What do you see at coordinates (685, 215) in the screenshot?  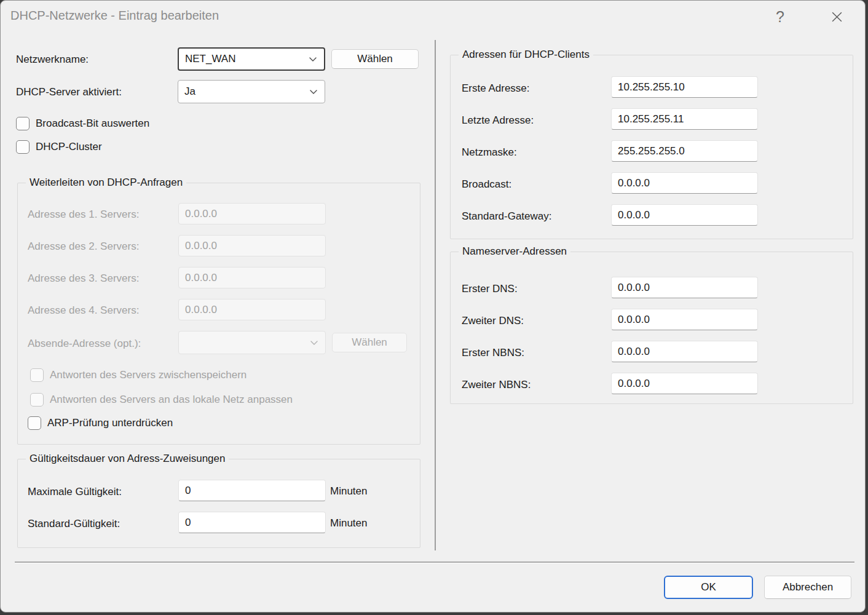 I see `gateway-input` at bounding box center [685, 215].